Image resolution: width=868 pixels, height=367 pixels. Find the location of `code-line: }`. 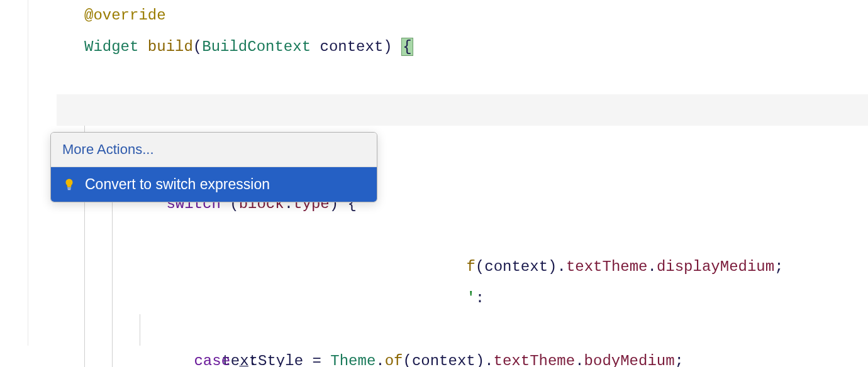

code-line: } is located at coordinates (462, 330).